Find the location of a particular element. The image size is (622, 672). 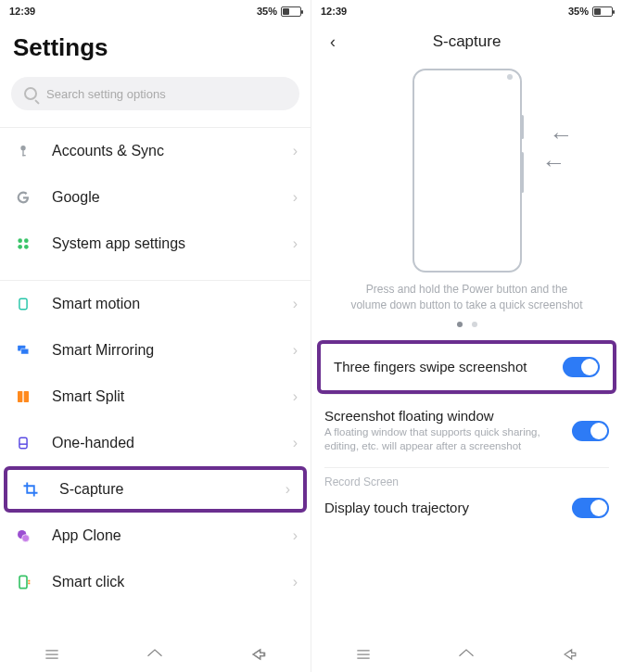

split-icon is located at coordinates (23, 397).